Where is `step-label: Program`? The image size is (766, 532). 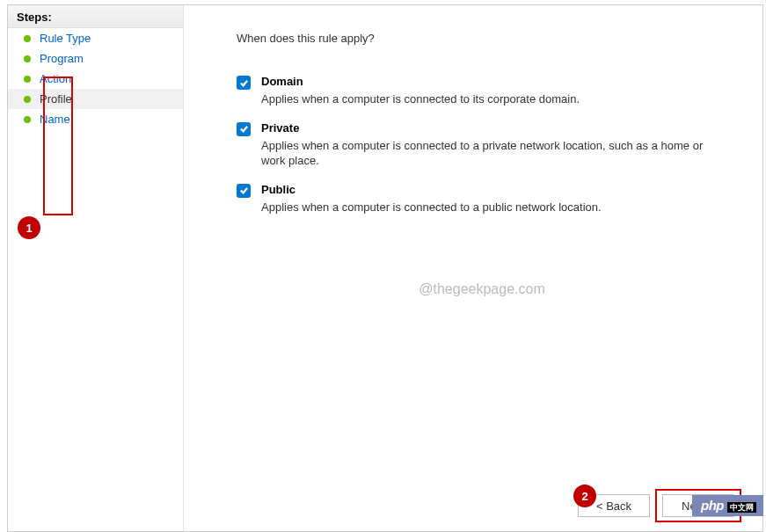 step-label: Program is located at coordinates (62, 58).